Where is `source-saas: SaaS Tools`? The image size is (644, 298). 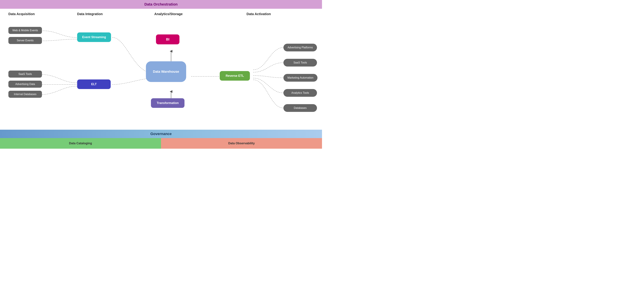
source-saas: SaaS Tools is located at coordinates (25, 74).